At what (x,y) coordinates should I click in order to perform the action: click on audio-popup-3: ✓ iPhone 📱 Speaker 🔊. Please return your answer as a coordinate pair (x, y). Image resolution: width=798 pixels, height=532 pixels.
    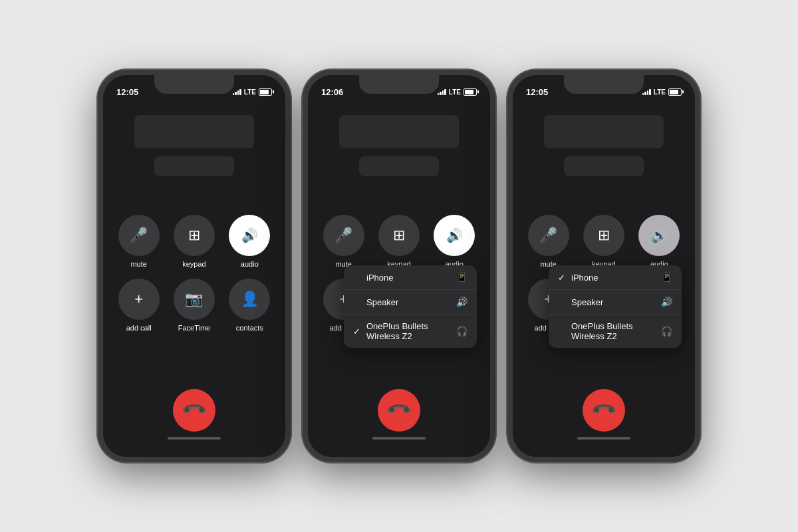
    Looking at the image, I should click on (615, 307).